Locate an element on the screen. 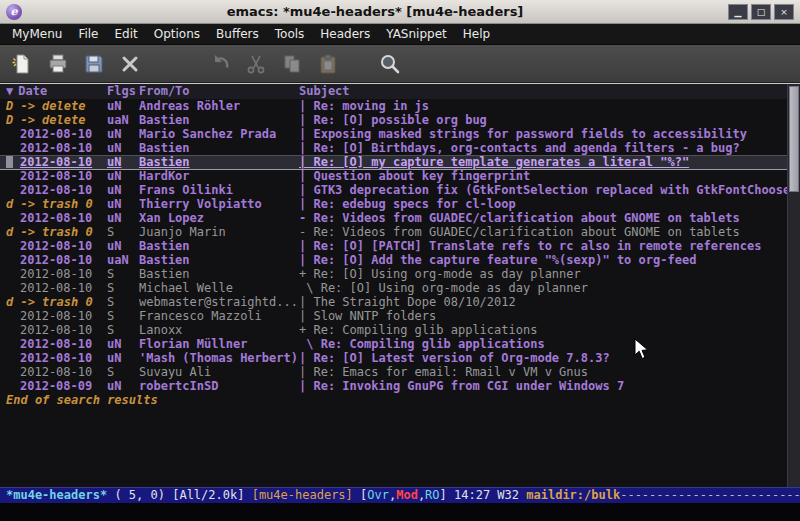 Image resolution: width=800 pixels, height=521 pixels. window-title: emacs: *mu4e-headers* [mu4e-headers] is located at coordinates (375, 12).